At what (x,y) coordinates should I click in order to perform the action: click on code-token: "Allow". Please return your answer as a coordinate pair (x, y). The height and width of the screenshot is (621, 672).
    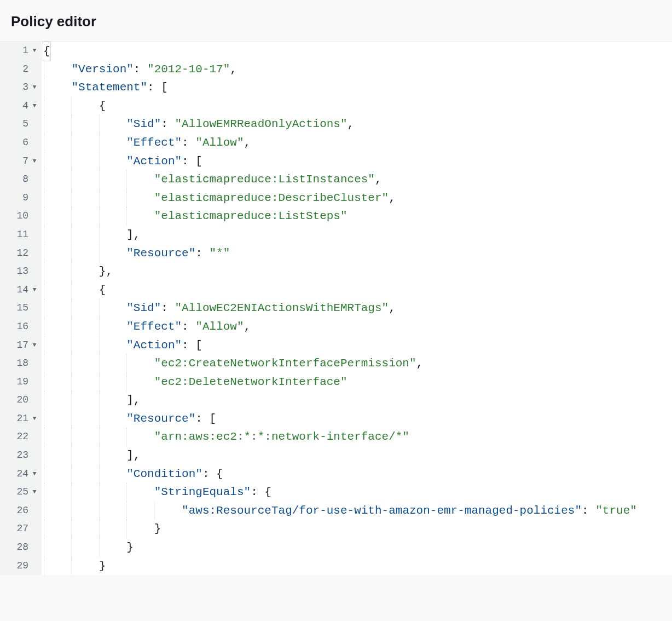
    Looking at the image, I should click on (219, 142).